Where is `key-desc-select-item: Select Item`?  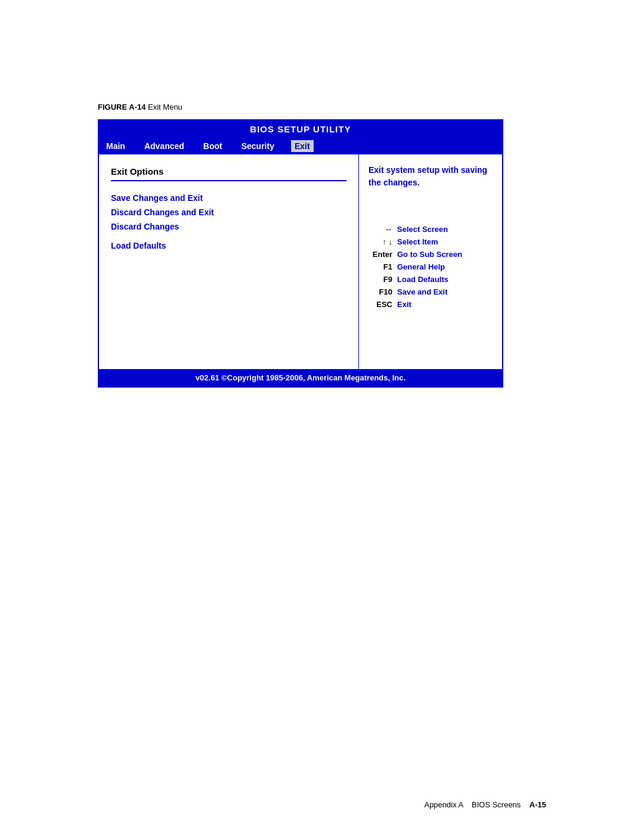
key-desc-select-item: Select Item is located at coordinates (417, 242).